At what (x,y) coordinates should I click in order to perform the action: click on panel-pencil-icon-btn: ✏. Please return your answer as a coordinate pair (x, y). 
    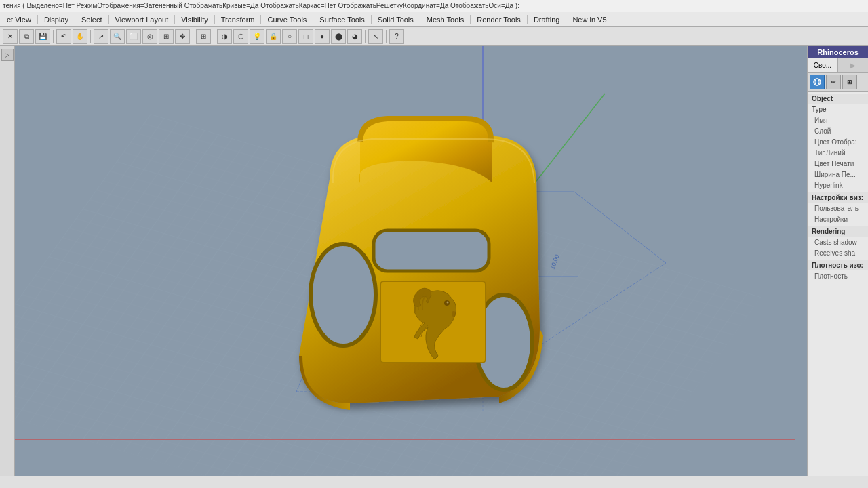
    Looking at the image, I should click on (833, 82).